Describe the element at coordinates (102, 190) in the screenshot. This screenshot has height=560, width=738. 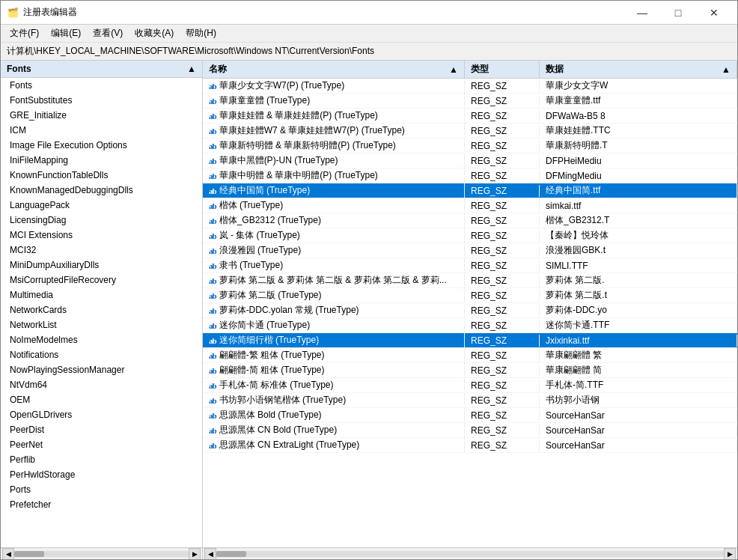
I see `left-panel-item: KnownManagedDebuggingDlls` at that location.